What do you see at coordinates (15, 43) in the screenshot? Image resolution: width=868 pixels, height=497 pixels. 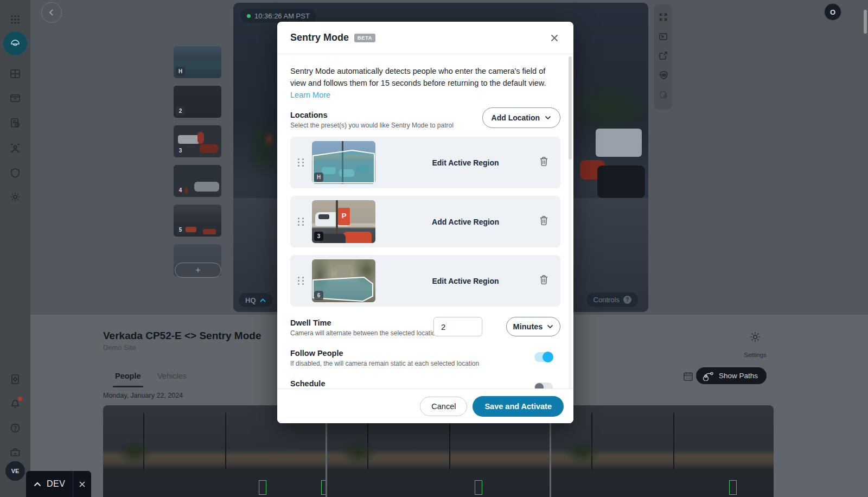 I see `sidebar-item-cameras-active` at bounding box center [15, 43].